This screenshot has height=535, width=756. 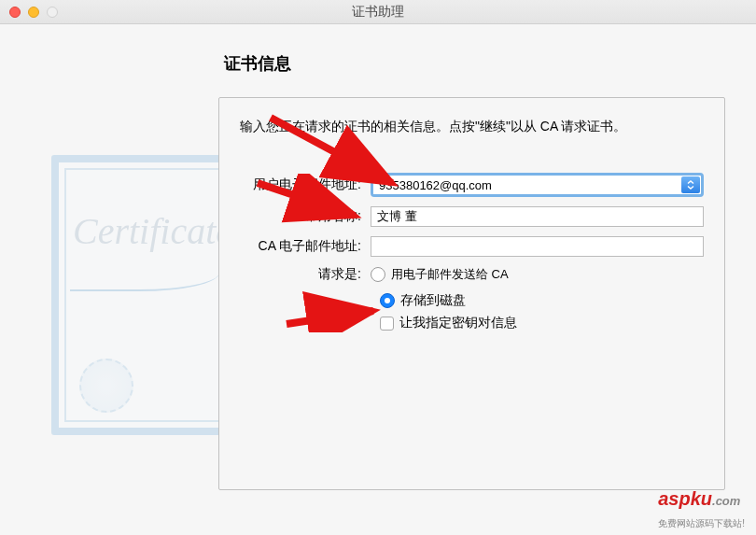 What do you see at coordinates (378, 12) in the screenshot?
I see `titlebar: 证书助理` at bounding box center [378, 12].